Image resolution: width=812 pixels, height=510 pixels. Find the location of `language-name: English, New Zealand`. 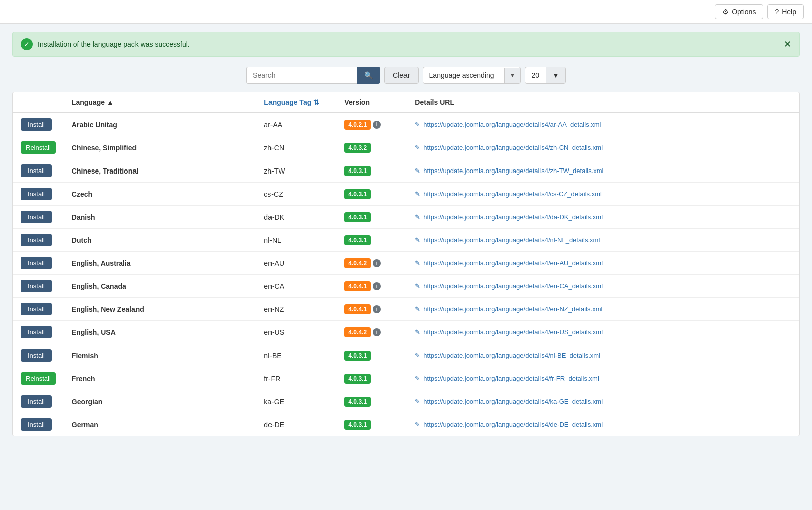

language-name: English, New Zealand is located at coordinates (160, 309).